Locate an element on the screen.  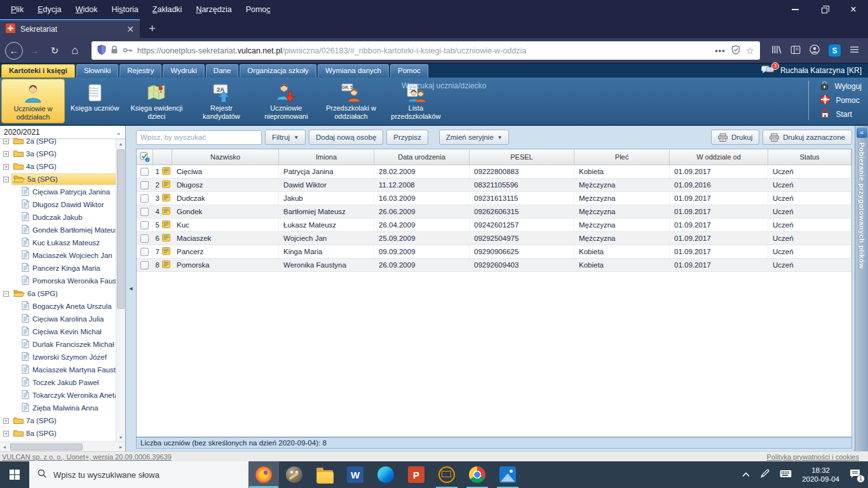
mail-taskbar-button is located at coordinates (447, 475).